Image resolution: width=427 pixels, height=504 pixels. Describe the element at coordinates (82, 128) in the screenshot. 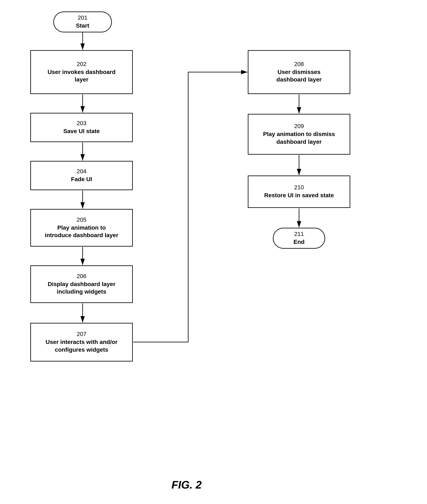

I see `node-203: 203 Save UI state` at that location.